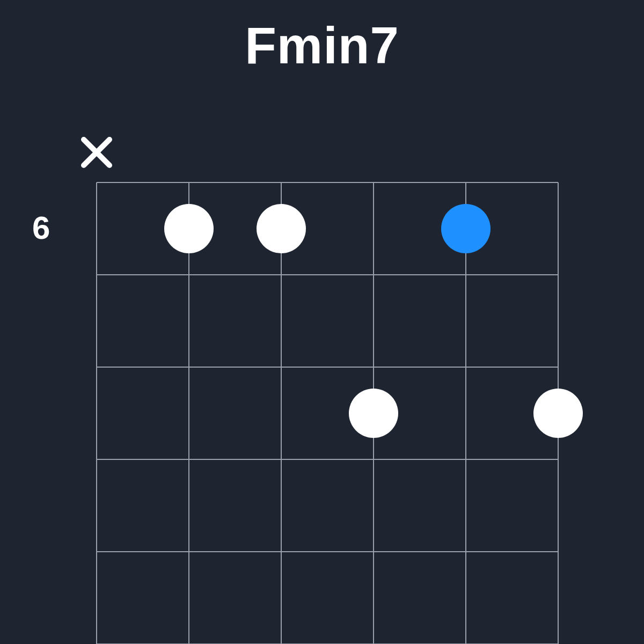 This screenshot has width=644, height=644. Describe the element at coordinates (41, 228) in the screenshot. I see `start-fret-label: 6` at that location.